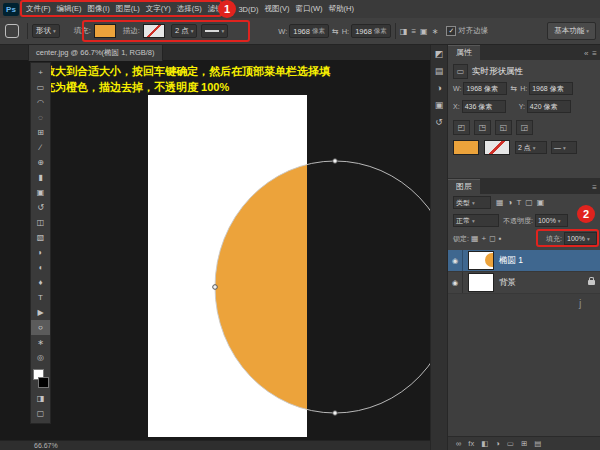 Image resolution: width=600 pixels, height=450 pixels. Describe the element at coordinates (541, 202) in the screenshot. I see `smart-object-filter-icon: ▣` at that location.